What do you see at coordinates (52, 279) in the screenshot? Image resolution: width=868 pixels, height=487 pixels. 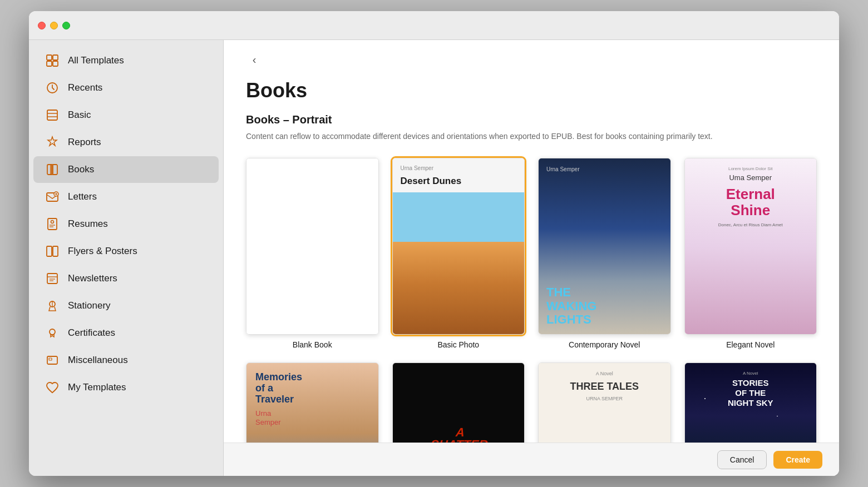 I see `newsletters-icon` at bounding box center [52, 279].